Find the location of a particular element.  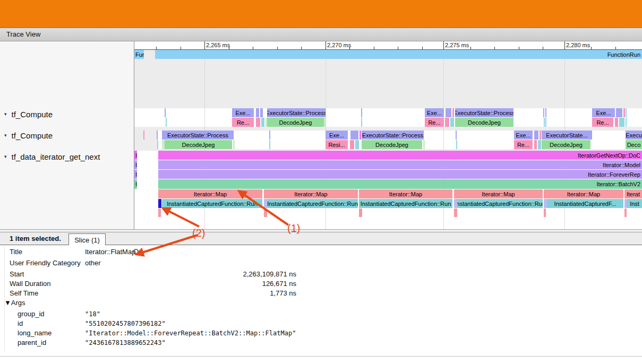

sidebar-item-tf-compute-2: ▾tf_Compute is located at coordinates (29, 135).